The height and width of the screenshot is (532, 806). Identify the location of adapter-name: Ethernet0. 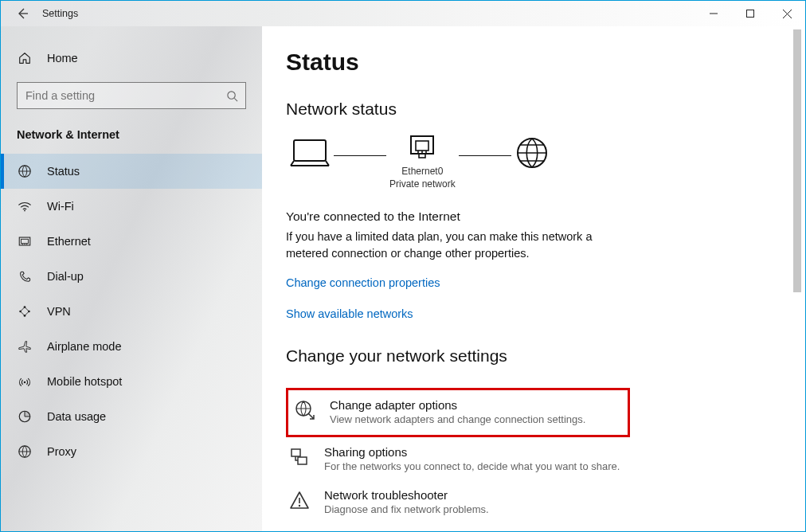
(422, 171).